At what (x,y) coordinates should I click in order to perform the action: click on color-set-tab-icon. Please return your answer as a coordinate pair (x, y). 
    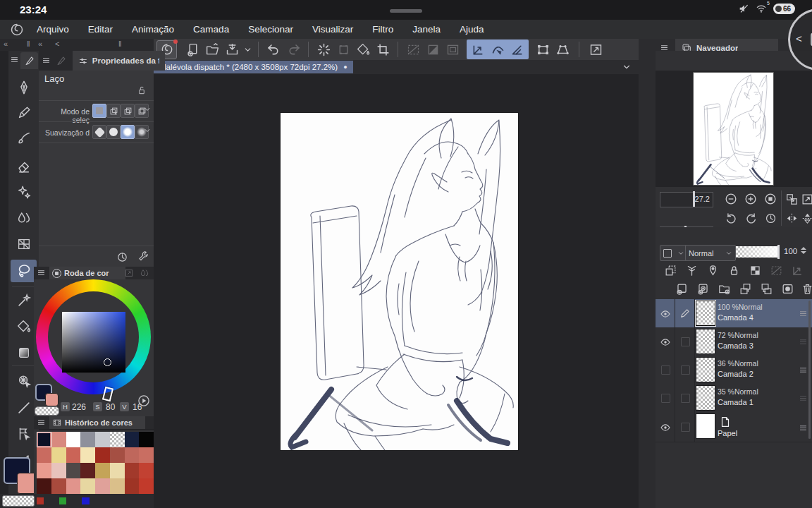
    Looking at the image, I should click on (129, 273).